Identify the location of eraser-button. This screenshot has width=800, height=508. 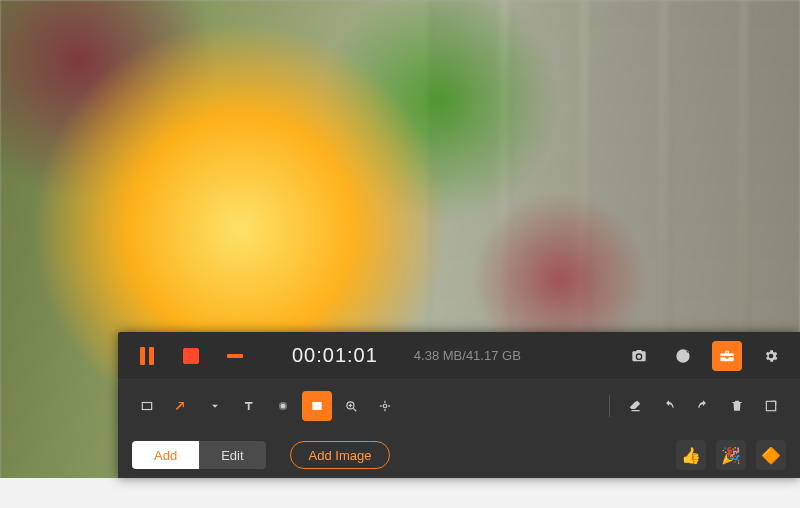
(635, 406).